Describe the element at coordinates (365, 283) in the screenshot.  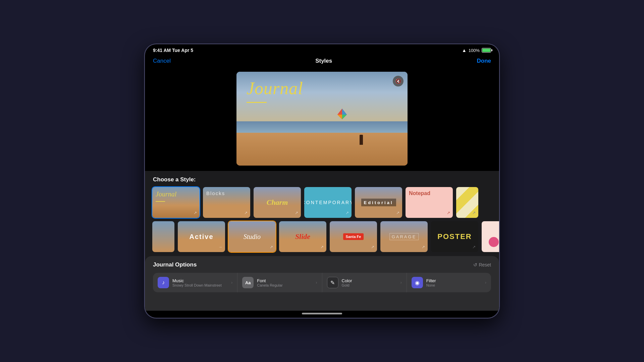
I see `color-option: ✎ Color Gold ›` at that location.